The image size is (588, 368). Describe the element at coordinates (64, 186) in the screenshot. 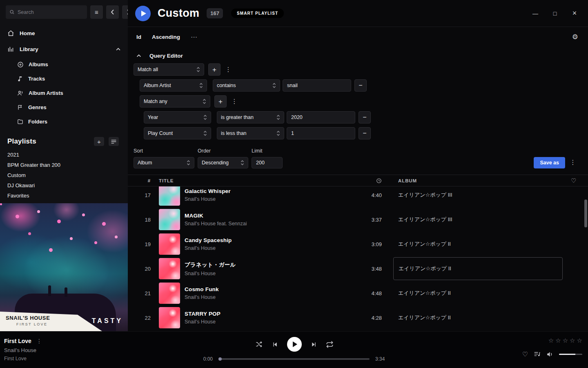

I see `playlist-item: DJ Okawari` at that location.